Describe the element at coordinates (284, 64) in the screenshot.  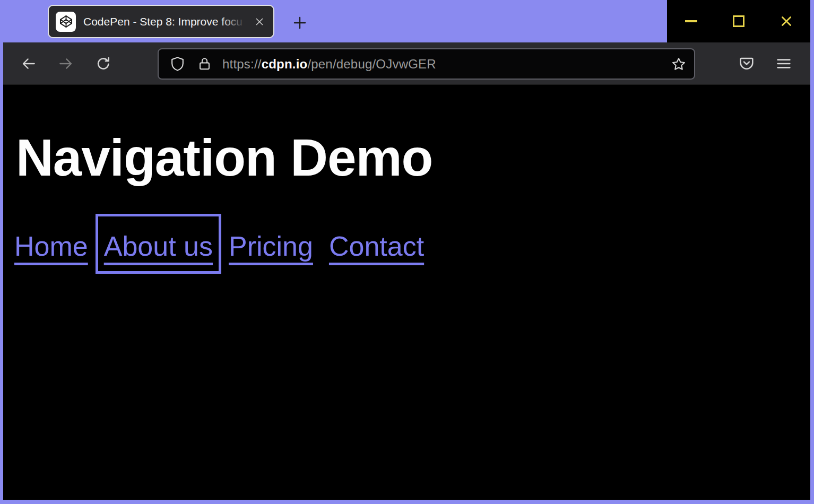
I see `url-domain: cdpn.io` at that location.